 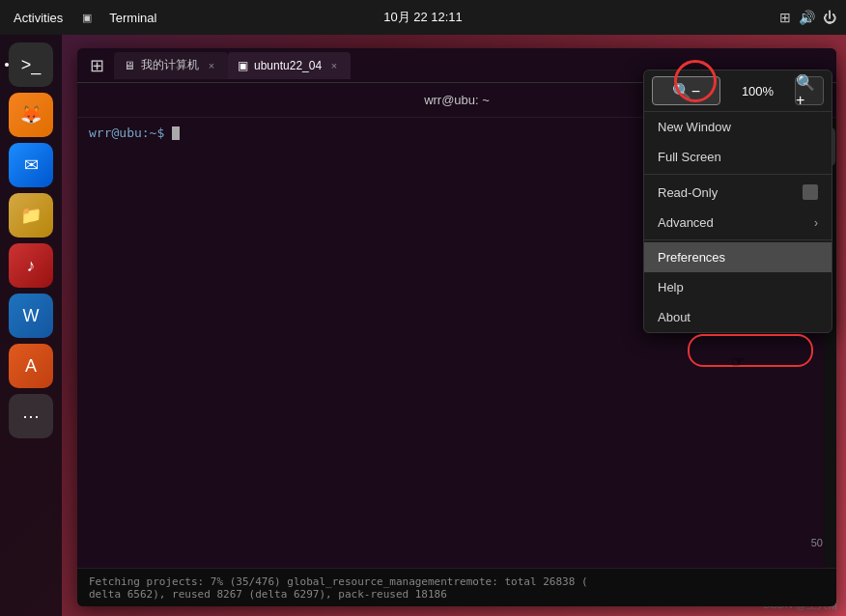 I want to click on menu-item-label: New Window, so click(x=694, y=127).